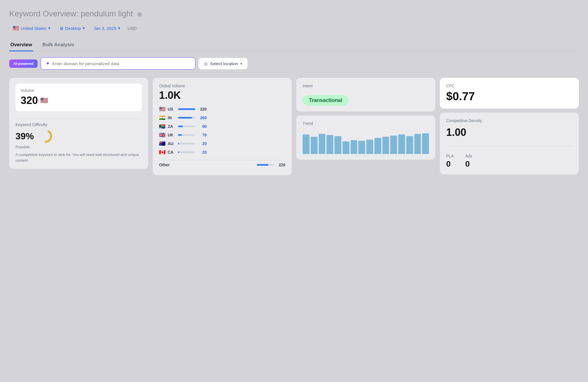  What do you see at coordinates (509, 121) in the screenshot?
I see `comp-density-label: Competitive Density` at bounding box center [509, 121].